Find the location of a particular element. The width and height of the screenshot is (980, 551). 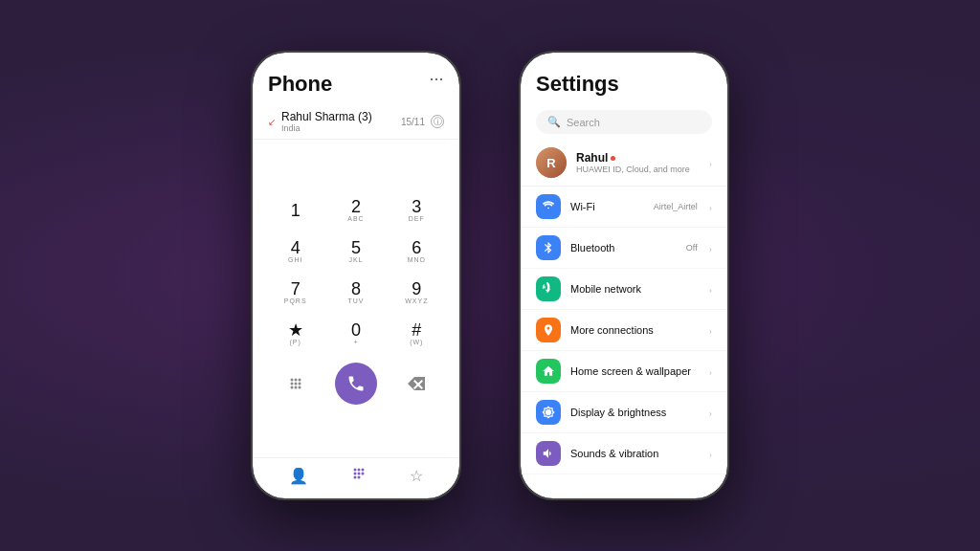

sounds-chevron-icon: › is located at coordinates (710, 453).